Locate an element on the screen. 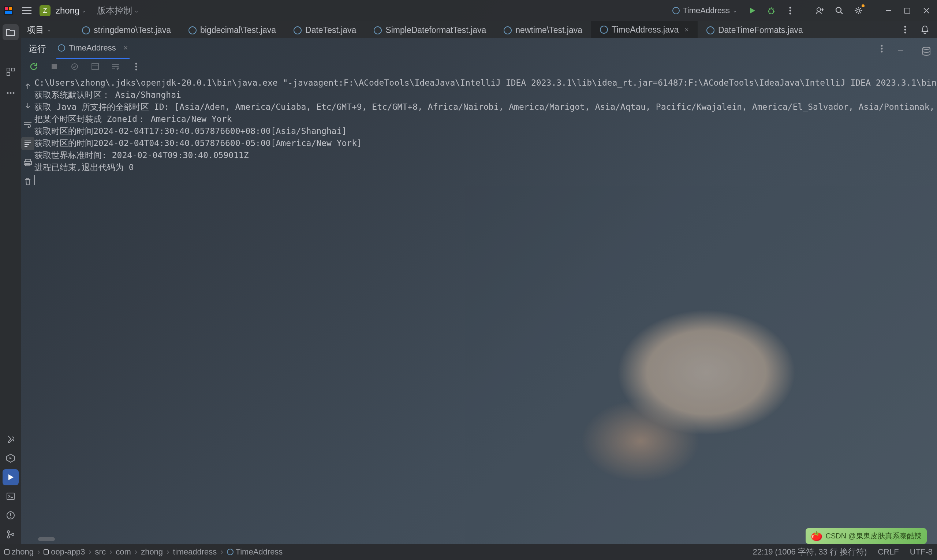 Image resolution: width=937 pixels, height=560 pixels. print-button is located at coordinates (28, 162).